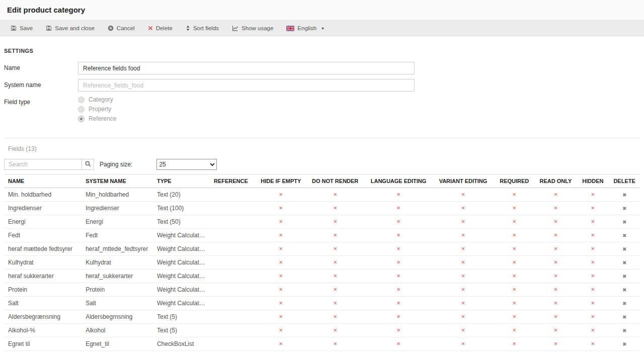 The height and width of the screenshot is (355, 644). Describe the element at coordinates (247, 85) in the screenshot. I see `system-name-input` at that location.